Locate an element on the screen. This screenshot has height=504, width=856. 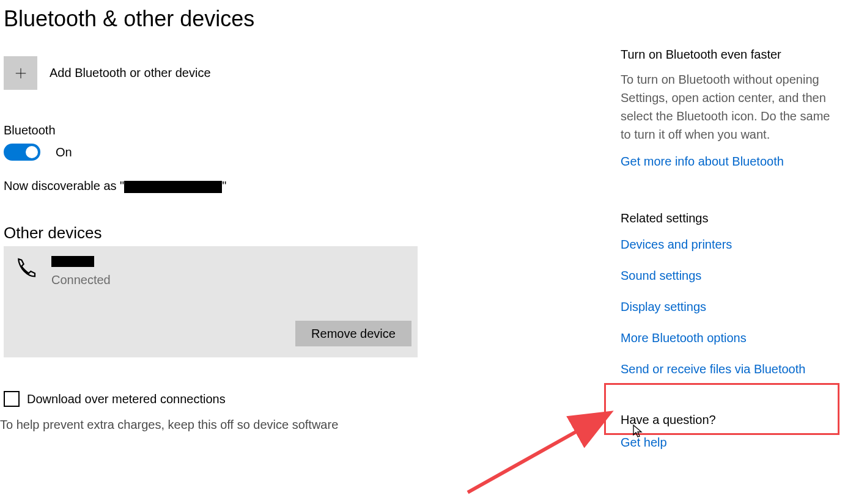
link-send-receive-files: Send or receive files via Bluetooth is located at coordinates (731, 369).